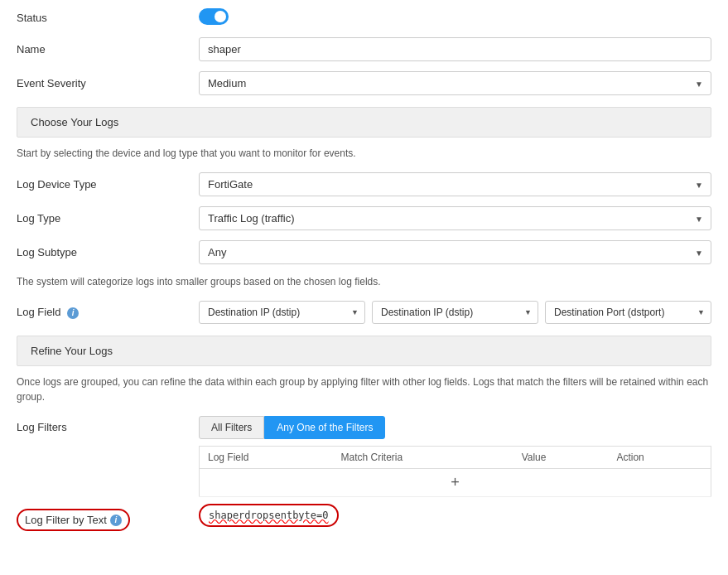 This screenshot has height=575, width=728. I want to click on event-severity-dropdown: Low Medium High Critical, so click(456, 83).